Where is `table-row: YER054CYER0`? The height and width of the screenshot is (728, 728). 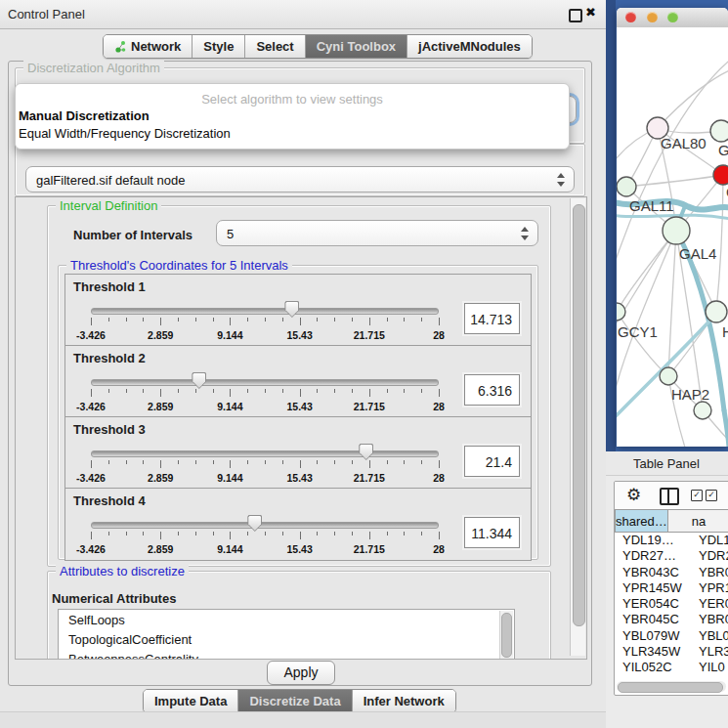 table-row: YER054CYER0 is located at coordinates (671, 604).